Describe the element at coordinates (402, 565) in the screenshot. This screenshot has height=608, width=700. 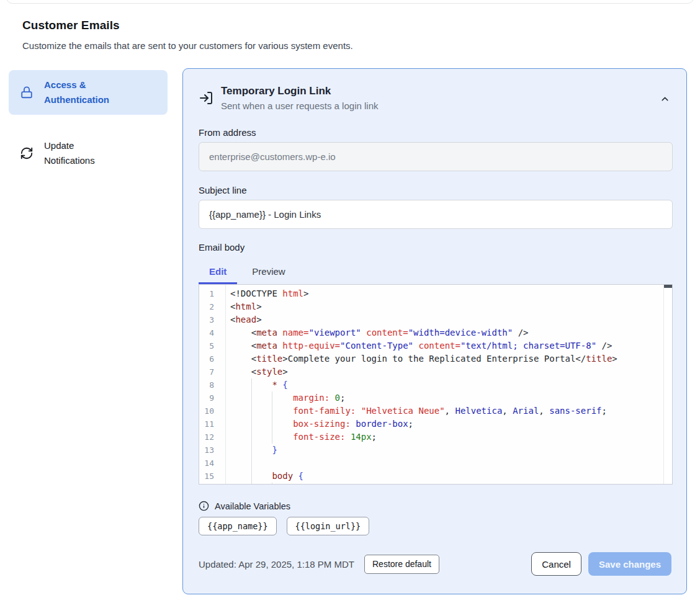
I see `restore-default-button: Restore default` at that location.